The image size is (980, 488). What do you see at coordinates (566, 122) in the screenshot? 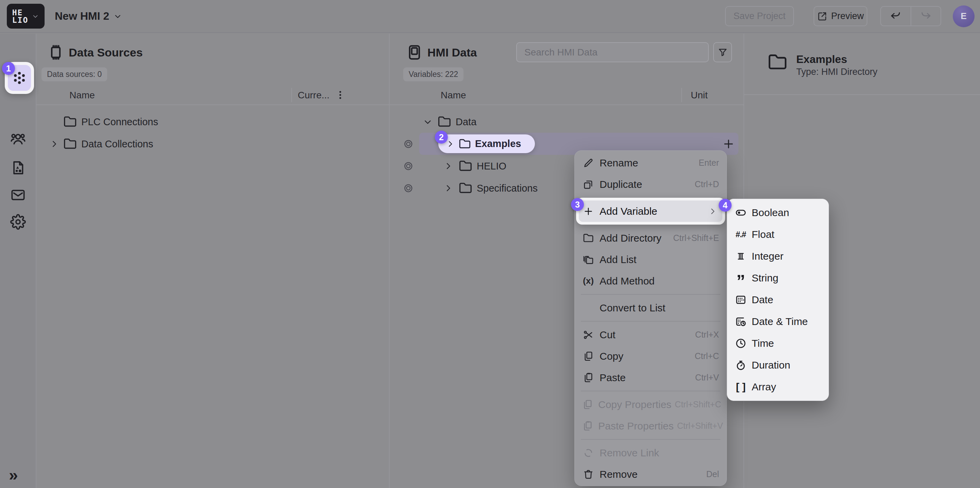
I see `tree-row-data: Data` at bounding box center [566, 122].